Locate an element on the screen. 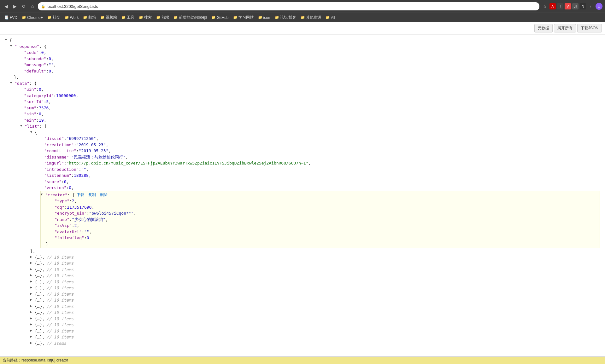 The width and height of the screenshot is (605, 364). imgurl-value: "http://p.qpic.cn/music_cover/ESFFjp2AE8… is located at coordinates (187, 163).